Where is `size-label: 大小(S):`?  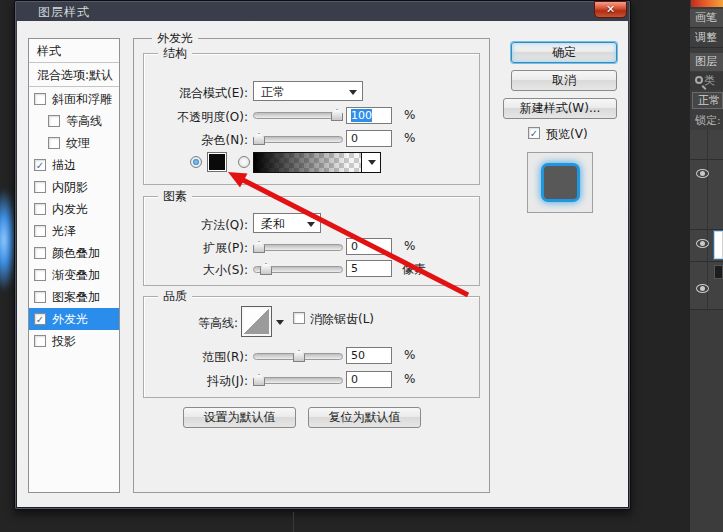
size-label: 大小(S): is located at coordinates (194, 270).